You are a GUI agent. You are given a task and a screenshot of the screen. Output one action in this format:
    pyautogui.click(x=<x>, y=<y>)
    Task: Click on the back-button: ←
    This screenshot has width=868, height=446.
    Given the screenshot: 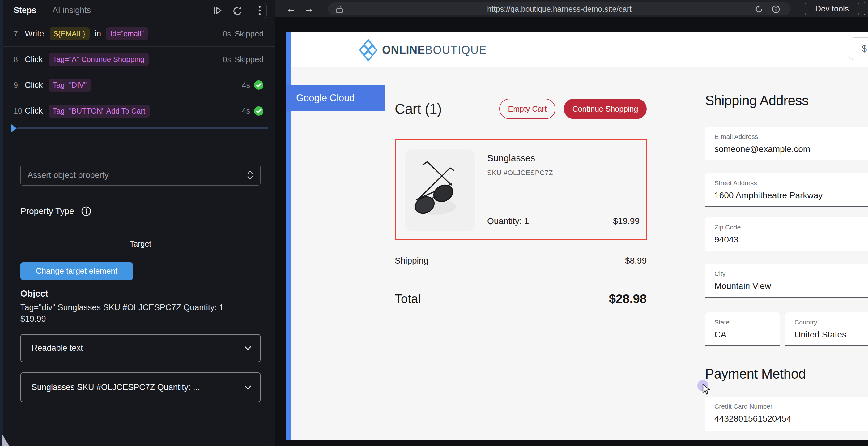 What is the action you would take?
    pyautogui.click(x=291, y=9)
    